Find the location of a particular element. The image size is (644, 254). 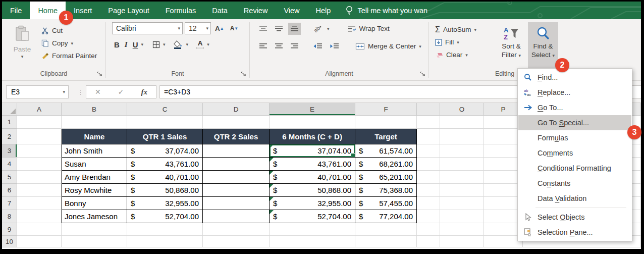

row-header-5: 5 is located at coordinates (10, 177).